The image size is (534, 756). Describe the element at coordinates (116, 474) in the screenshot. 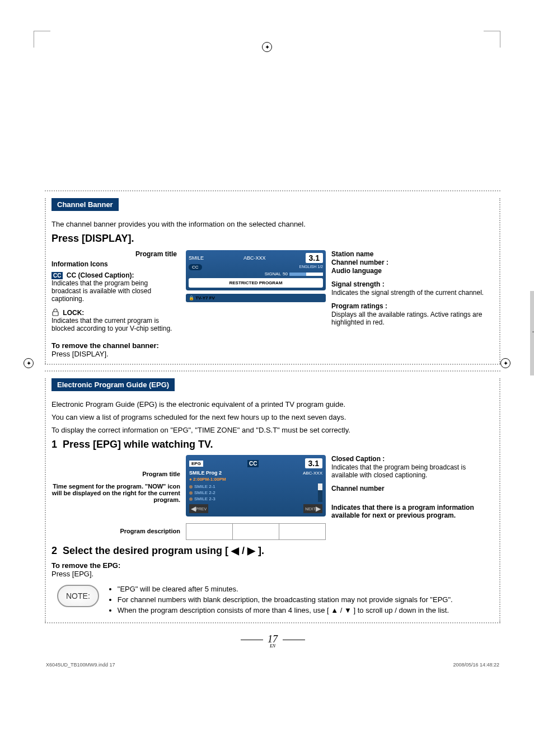

I see `label-epg-program-title: Program title` at that location.